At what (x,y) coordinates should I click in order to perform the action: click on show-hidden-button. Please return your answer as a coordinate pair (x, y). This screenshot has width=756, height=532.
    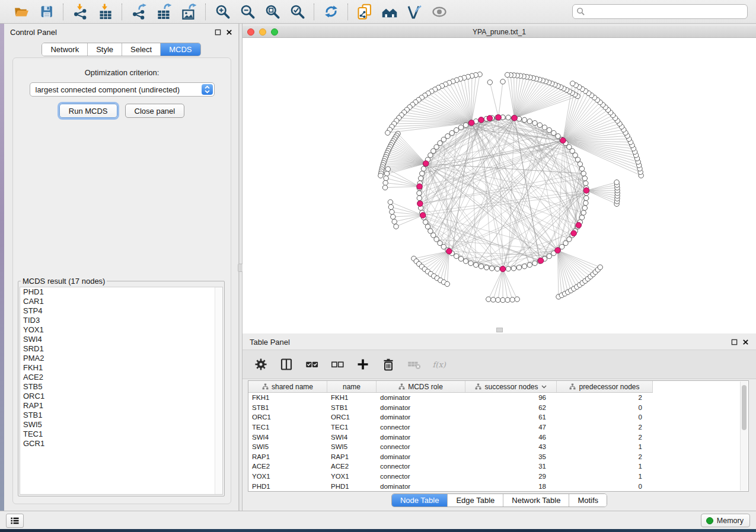
    Looking at the image, I should click on (439, 12).